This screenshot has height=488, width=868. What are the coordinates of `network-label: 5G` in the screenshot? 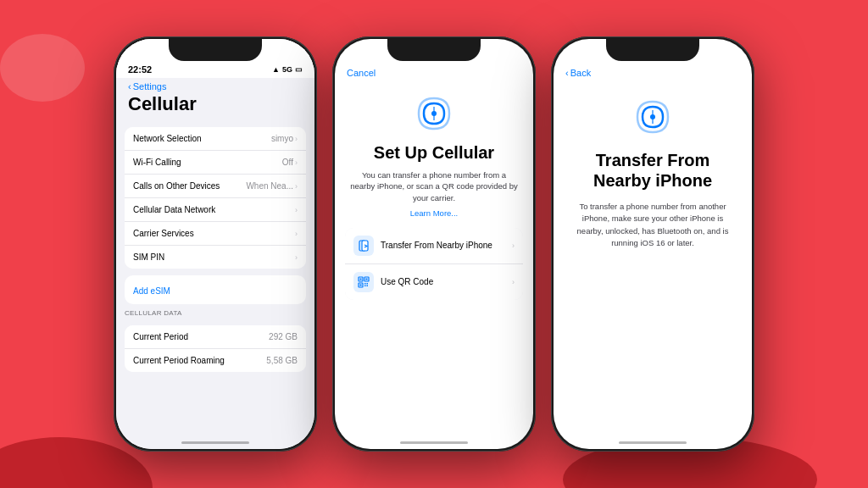 It's located at (287, 69).